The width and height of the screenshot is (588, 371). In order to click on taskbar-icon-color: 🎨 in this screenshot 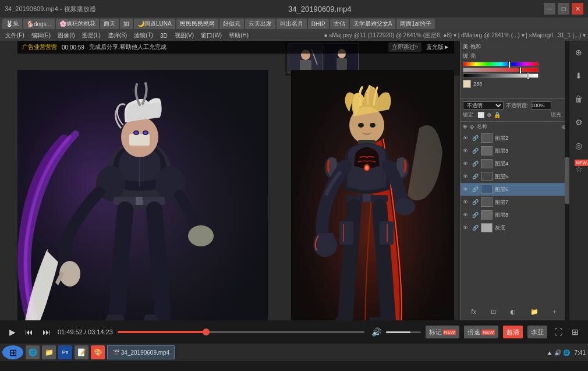, I will do `click(98, 352)`.